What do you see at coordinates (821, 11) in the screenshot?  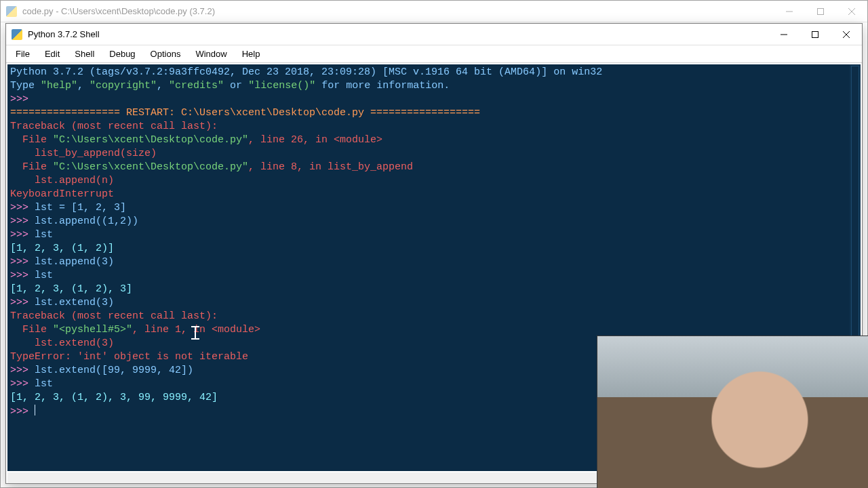 I see `background-window-controls` at bounding box center [821, 11].